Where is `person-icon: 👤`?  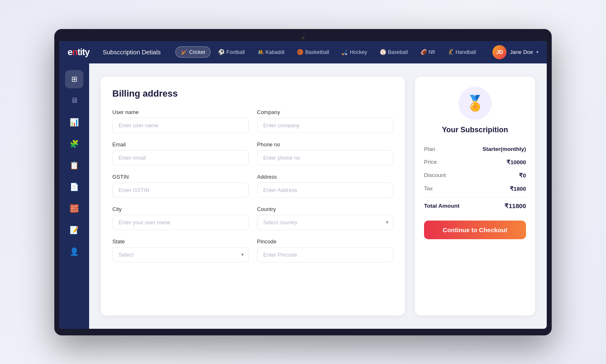 person-icon: 👤 is located at coordinates (74, 252).